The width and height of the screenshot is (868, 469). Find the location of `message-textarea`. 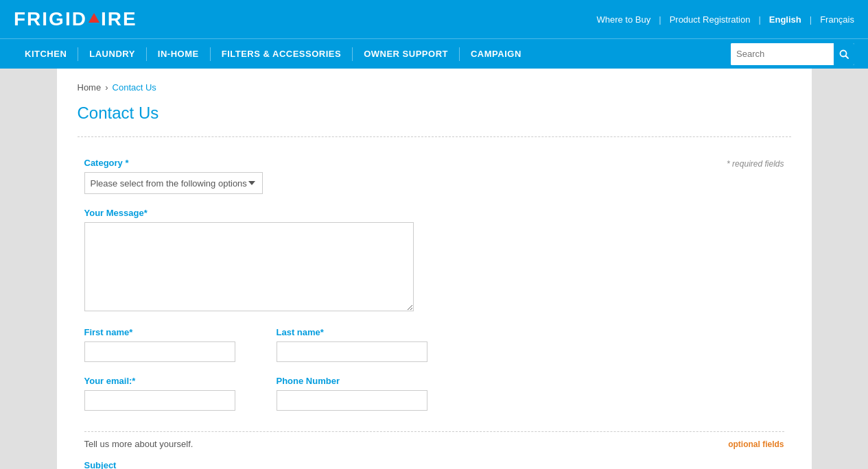

message-textarea is located at coordinates (249, 267).